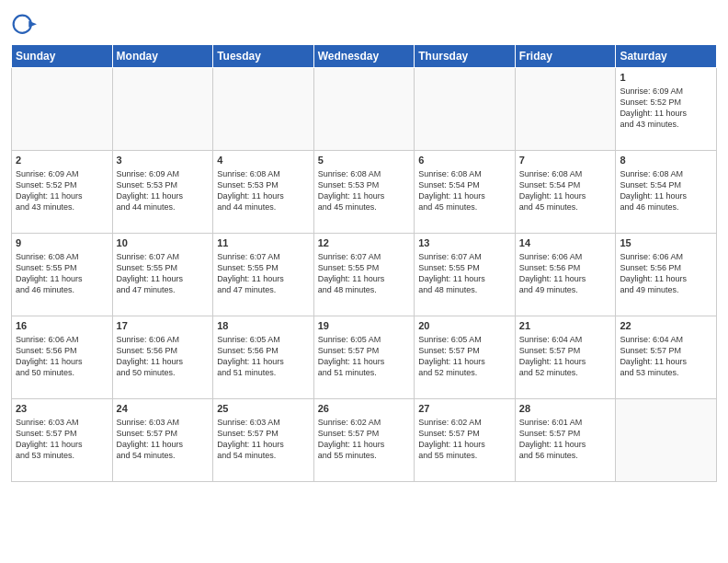 The image size is (728, 563). What do you see at coordinates (364, 441) in the screenshot?
I see `week-row-5: 23Sunrise: 6:03 AM Sunset: 5:57 PM Dayli…` at bounding box center [364, 441].